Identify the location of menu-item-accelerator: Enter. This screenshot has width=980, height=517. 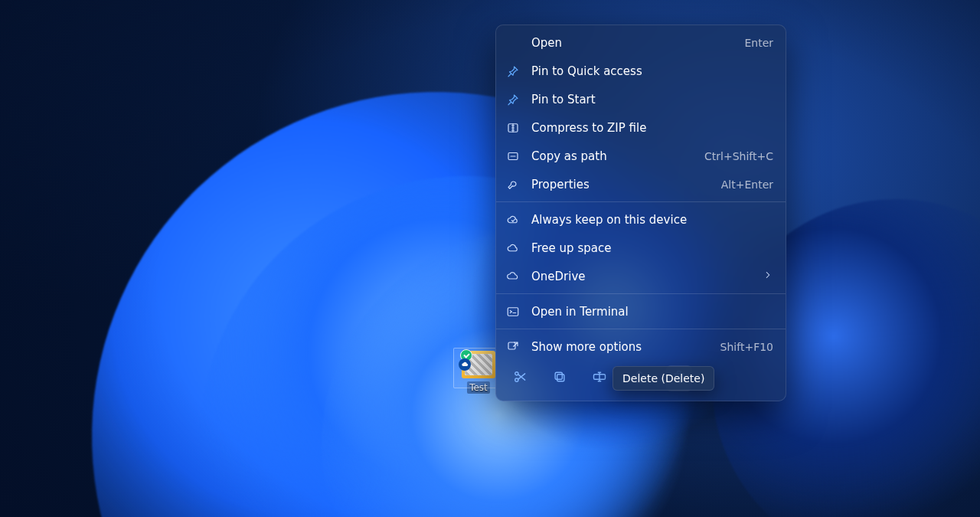
(759, 43).